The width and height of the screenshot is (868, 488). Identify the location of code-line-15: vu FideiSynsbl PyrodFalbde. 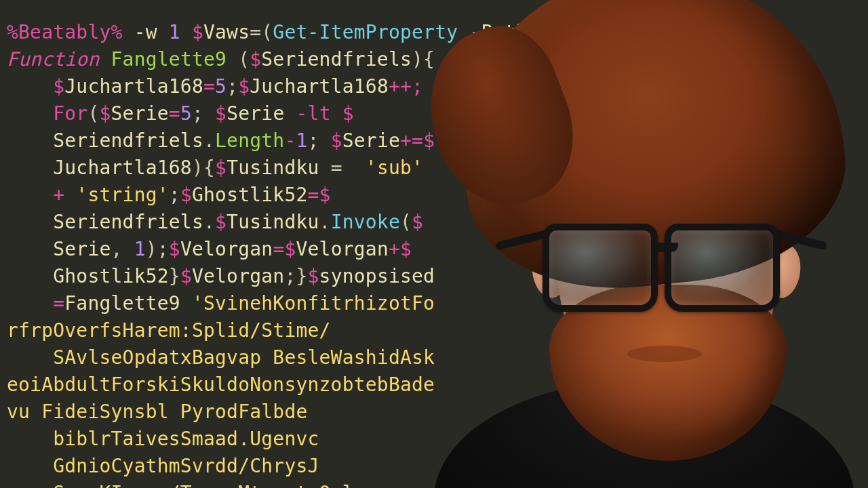
(434, 412).